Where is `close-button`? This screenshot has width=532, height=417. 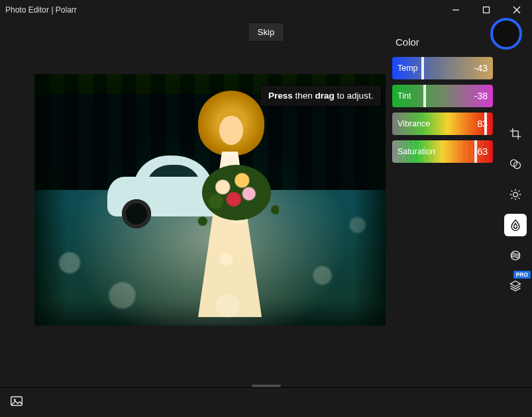
close-button is located at coordinates (517, 10).